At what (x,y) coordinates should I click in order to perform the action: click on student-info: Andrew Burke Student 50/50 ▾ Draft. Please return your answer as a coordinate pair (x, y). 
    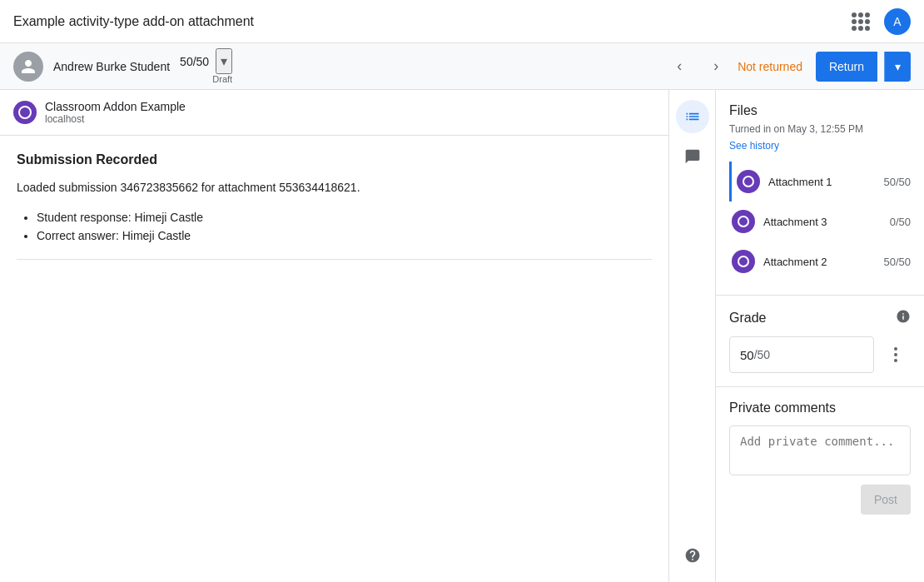
    Looking at the image, I should click on (123, 67).